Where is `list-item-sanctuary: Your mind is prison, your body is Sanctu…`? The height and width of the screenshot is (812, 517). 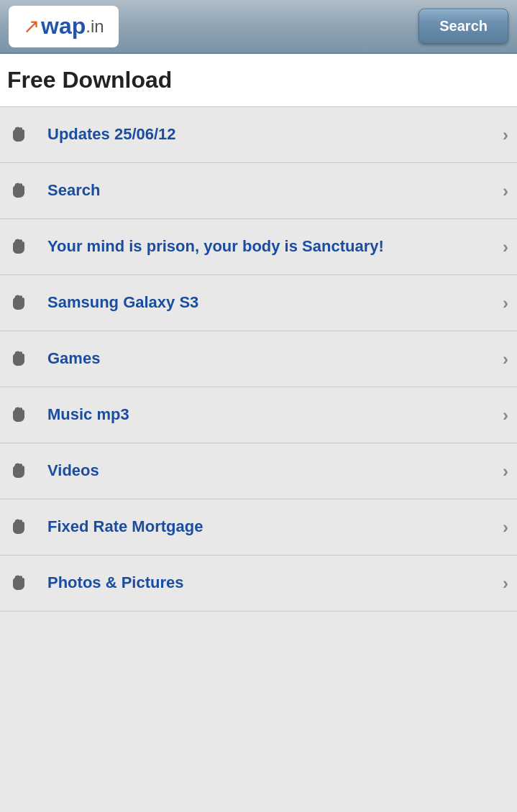 list-item-sanctuary: Your mind is prison, your body is Sanctu… is located at coordinates (259, 247).